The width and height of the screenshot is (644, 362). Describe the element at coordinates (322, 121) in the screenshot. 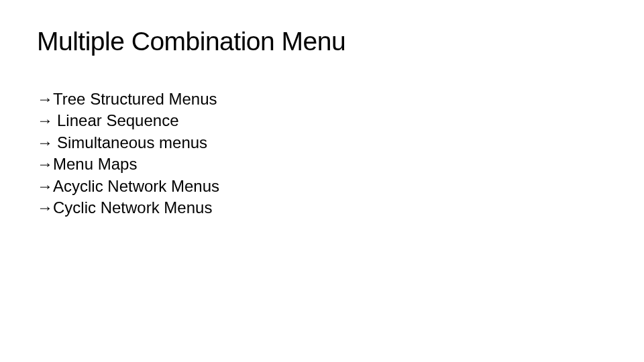

I see `list-item: →Linear Sequence` at that location.